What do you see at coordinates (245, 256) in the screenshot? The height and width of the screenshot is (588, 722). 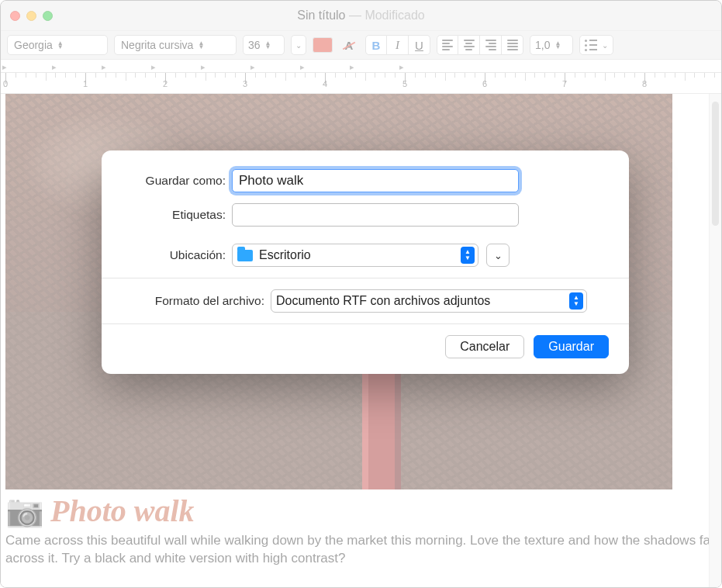 I see `folder-icon` at bounding box center [245, 256].